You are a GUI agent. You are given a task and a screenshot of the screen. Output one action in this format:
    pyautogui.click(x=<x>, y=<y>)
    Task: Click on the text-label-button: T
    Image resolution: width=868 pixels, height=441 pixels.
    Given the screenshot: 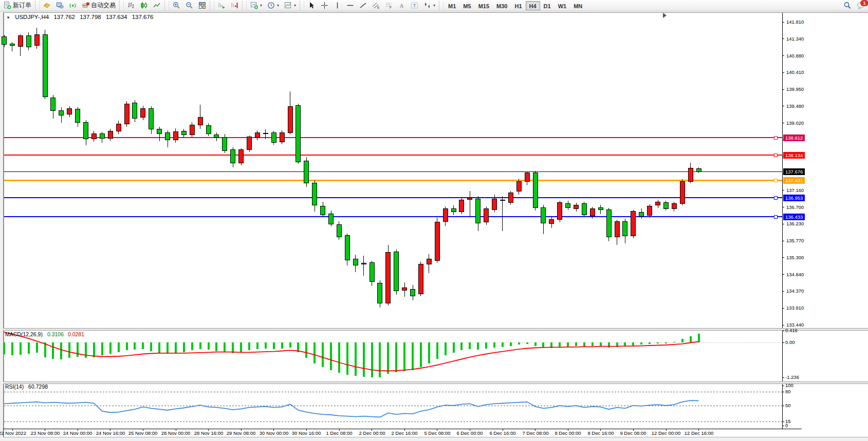 What is the action you would take?
    pyautogui.click(x=414, y=5)
    